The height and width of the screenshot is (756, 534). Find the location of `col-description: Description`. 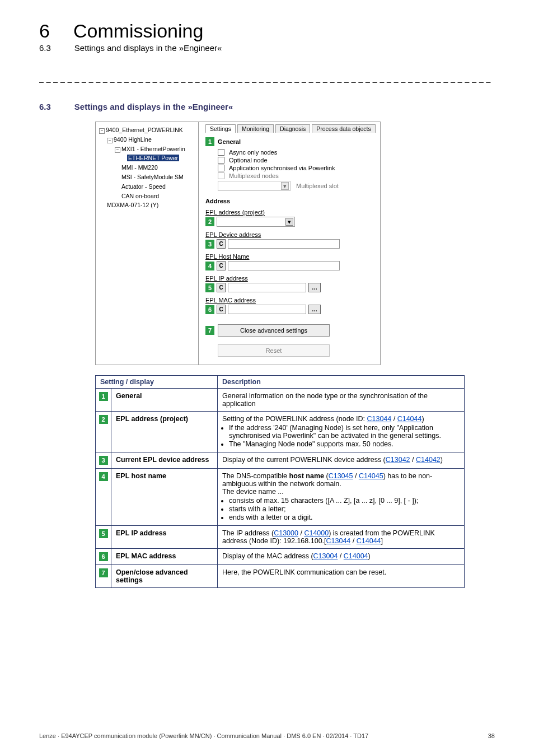

col-description: Description is located at coordinates (341, 382).